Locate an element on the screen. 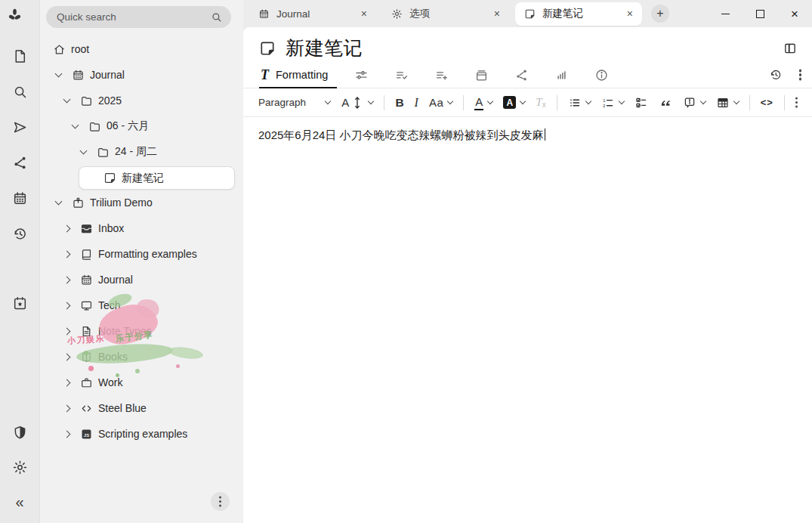 The height and width of the screenshot is (523, 812). calendar-button is located at coordinates (20, 198).